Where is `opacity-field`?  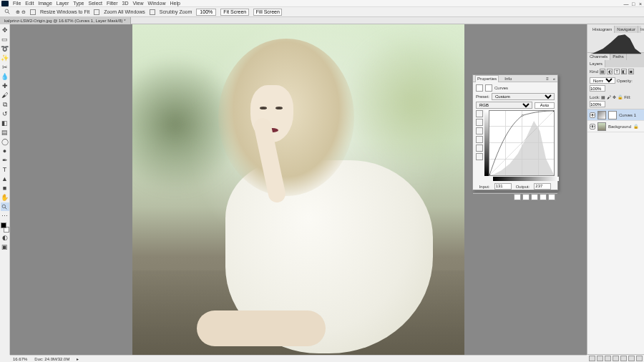
opacity-field is located at coordinates (597, 89).